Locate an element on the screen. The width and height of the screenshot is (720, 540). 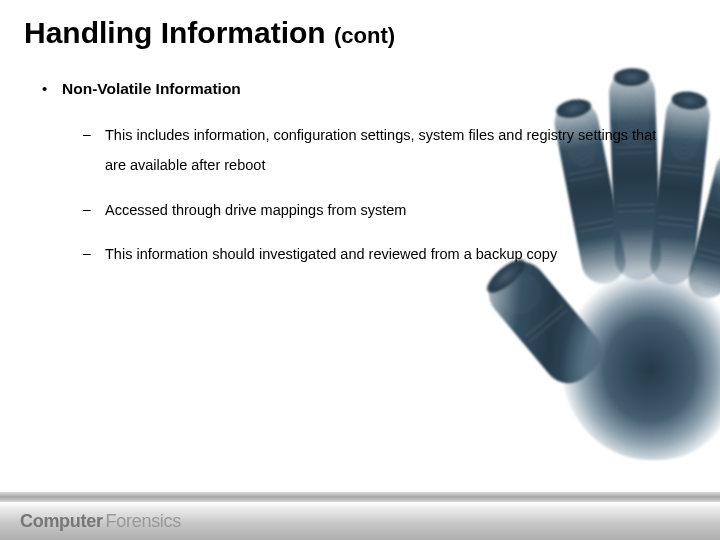
sub-item-text: This includes information, configuration… is located at coordinates (392, 150).